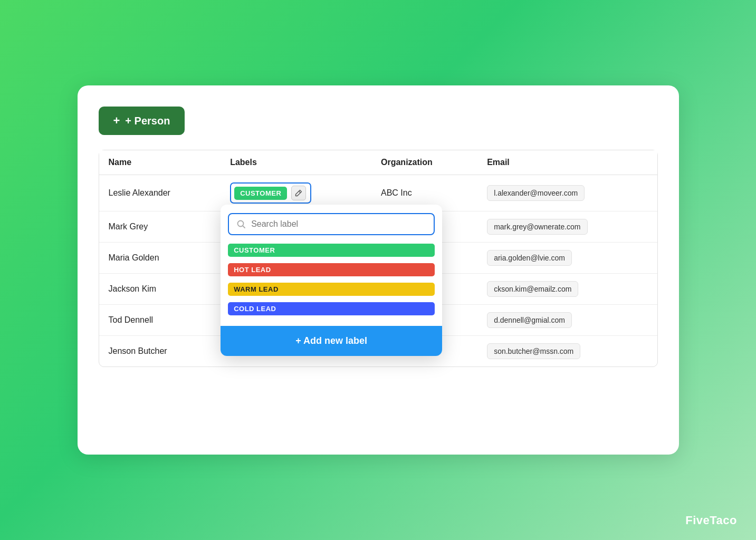 This screenshot has width=756, height=540. I want to click on cell-labels: CUSTOMERCUSTOMERHOT LEADWARM LEADCOLD LE…, so click(296, 193).